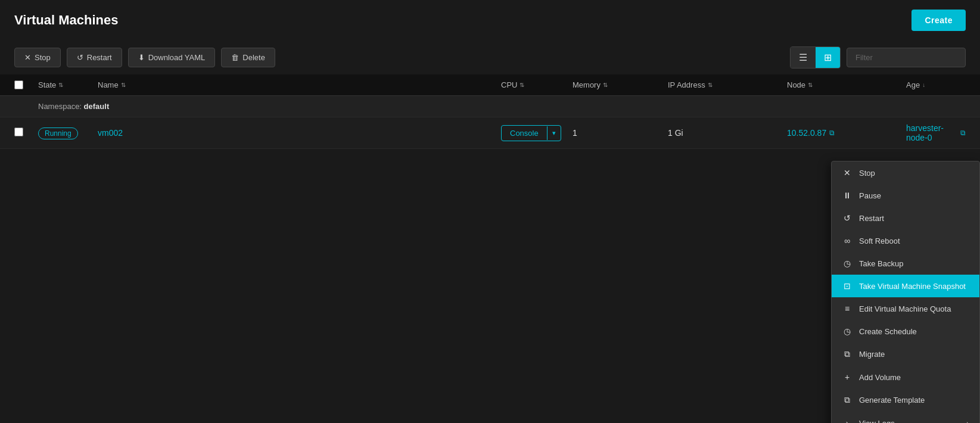  What do you see at coordinates (872, 354) in the screenshot?
I see `migrate-label: Migrate` at bounding box center [872, 354].